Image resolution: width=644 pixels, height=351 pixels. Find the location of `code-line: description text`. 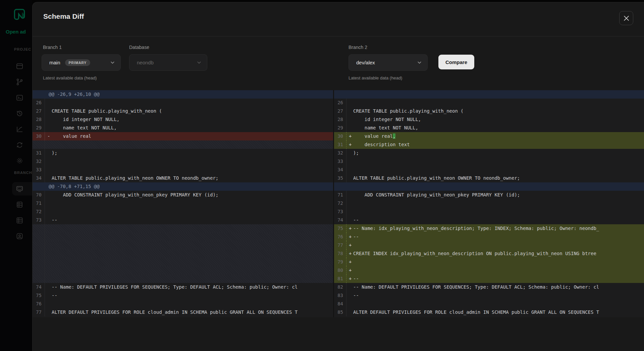

code-line: description text is located at coordinates (498, 145).